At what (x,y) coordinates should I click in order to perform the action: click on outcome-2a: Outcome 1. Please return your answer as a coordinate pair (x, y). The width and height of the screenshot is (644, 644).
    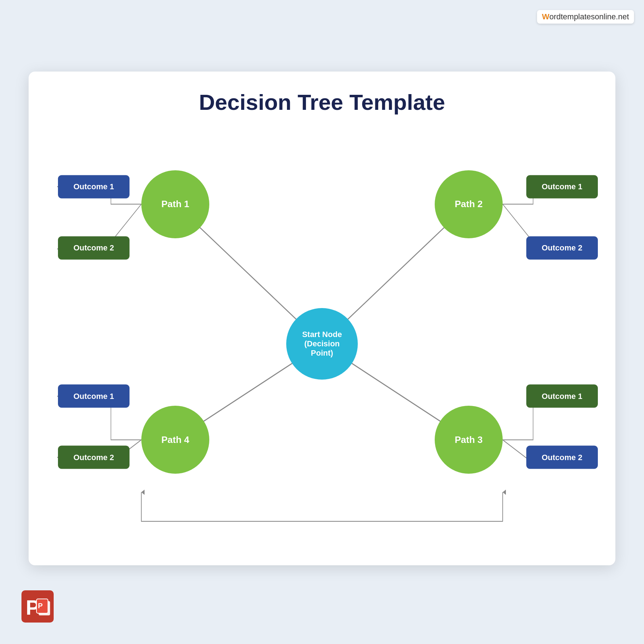
    Looking at the image, I should click on (562, 187).